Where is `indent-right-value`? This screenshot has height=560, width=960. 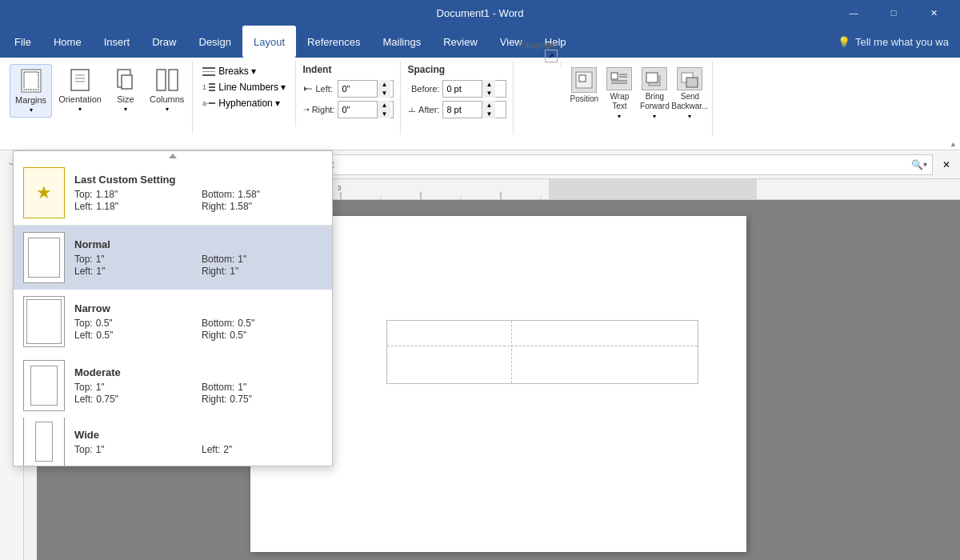
indent-right-value is located at coordinates (358, 110).